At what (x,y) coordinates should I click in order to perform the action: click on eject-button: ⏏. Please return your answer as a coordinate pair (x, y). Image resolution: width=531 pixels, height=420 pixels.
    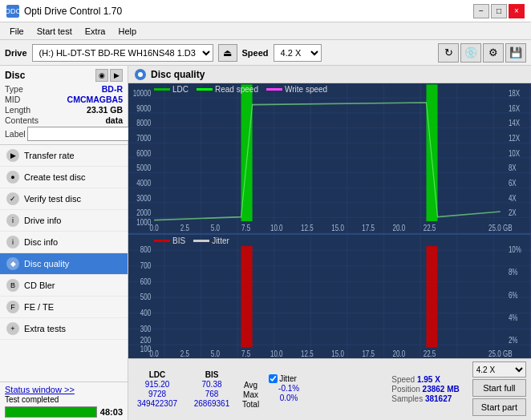
    Looking at the image, I should click on (228, 53).